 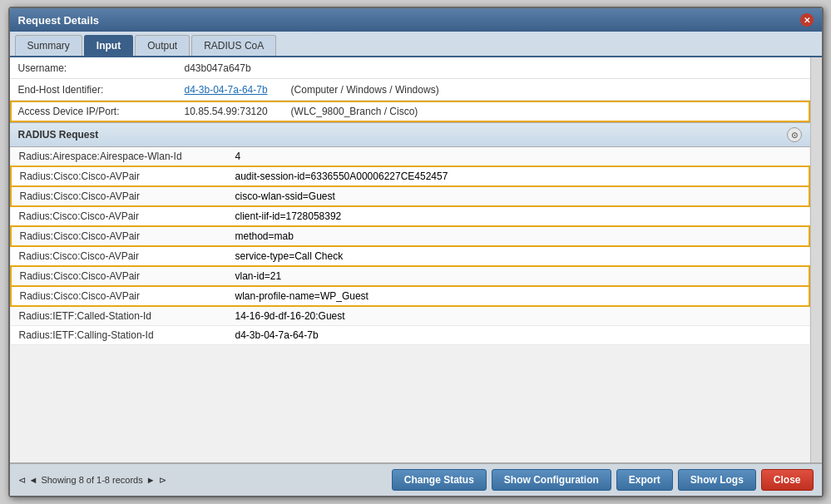 What do you see at coordinates (717, 480) in the screenshot?
I see `show-logs-button: Show Logs` at bounding box center [717, 480].